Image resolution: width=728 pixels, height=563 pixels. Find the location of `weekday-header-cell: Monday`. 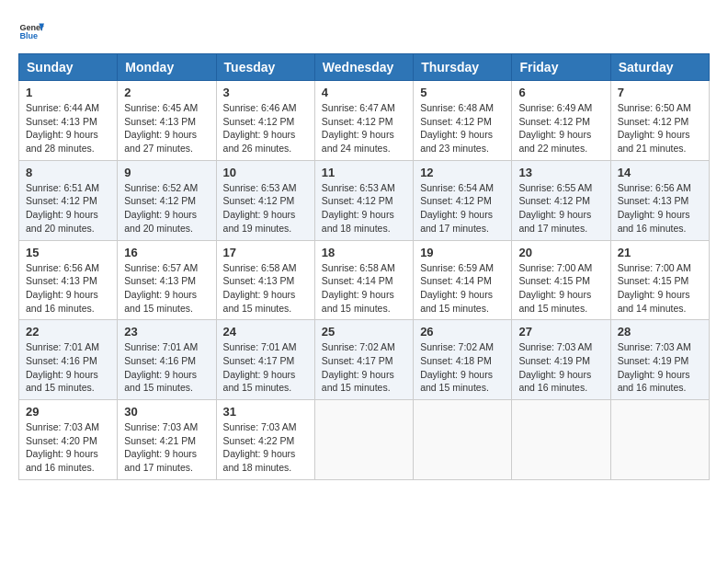

weekday-header-cell: Monday is located at coordinates (167, 68).